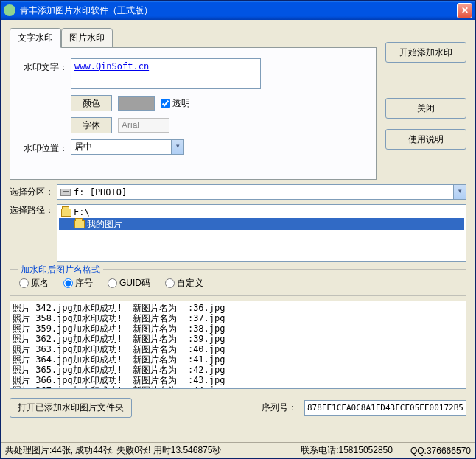 The image size is (476, 459). I want to click on titlebar: 青丰添加图片水印软件（正式版） ✕, so click(238, 10).